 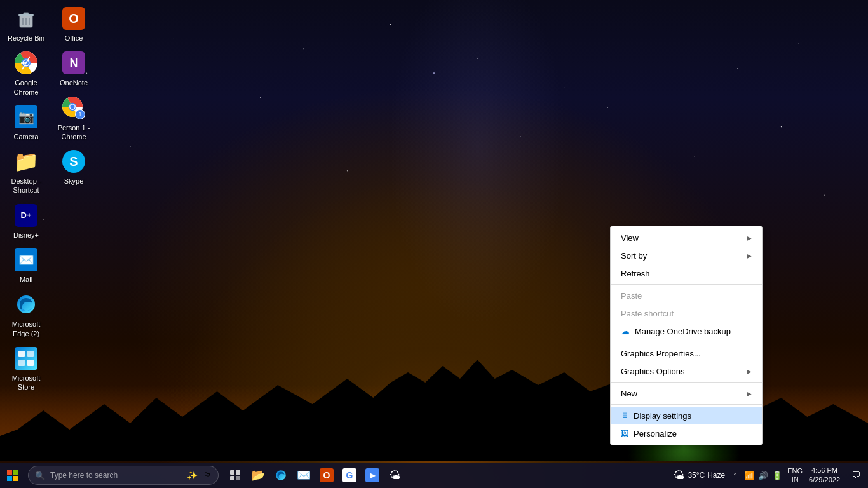 What do you see at coordinates (123, 475) in the screenshot?
I see `search-bar: 🔍 Type here to search ✨ 🏳` at bounding box center [123, 475].